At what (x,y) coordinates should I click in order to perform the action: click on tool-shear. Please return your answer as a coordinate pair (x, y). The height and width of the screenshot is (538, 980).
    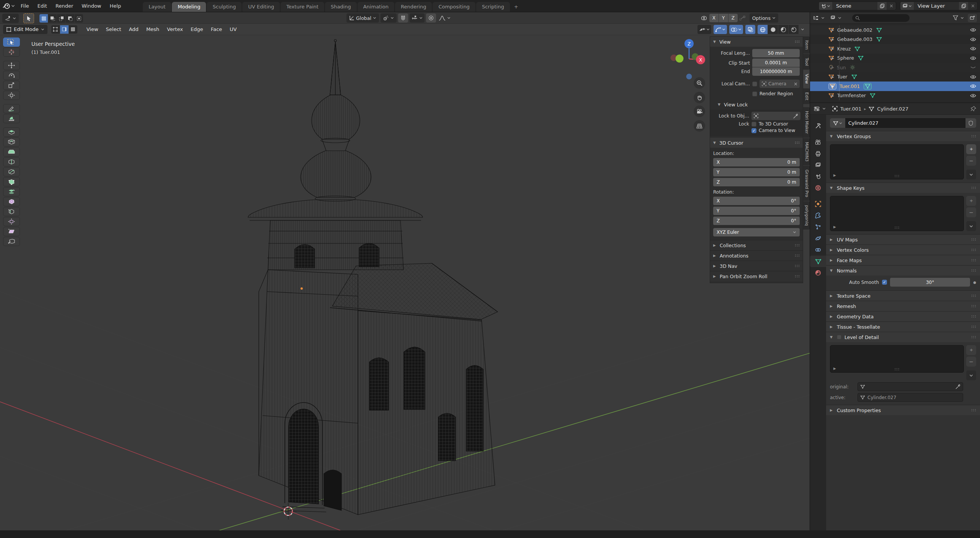
    Looking at the image, I should click on (11, 232).